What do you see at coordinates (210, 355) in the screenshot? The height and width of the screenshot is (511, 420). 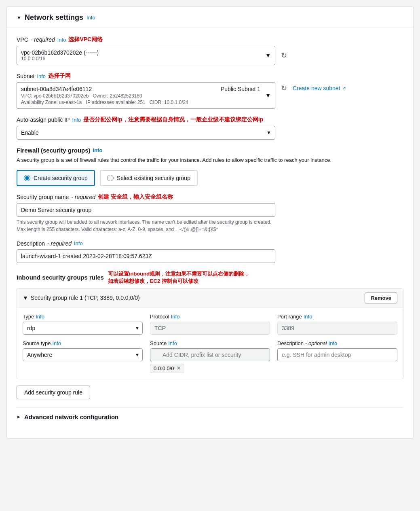 I see `source-search-input` at bounding box center [210, 355].